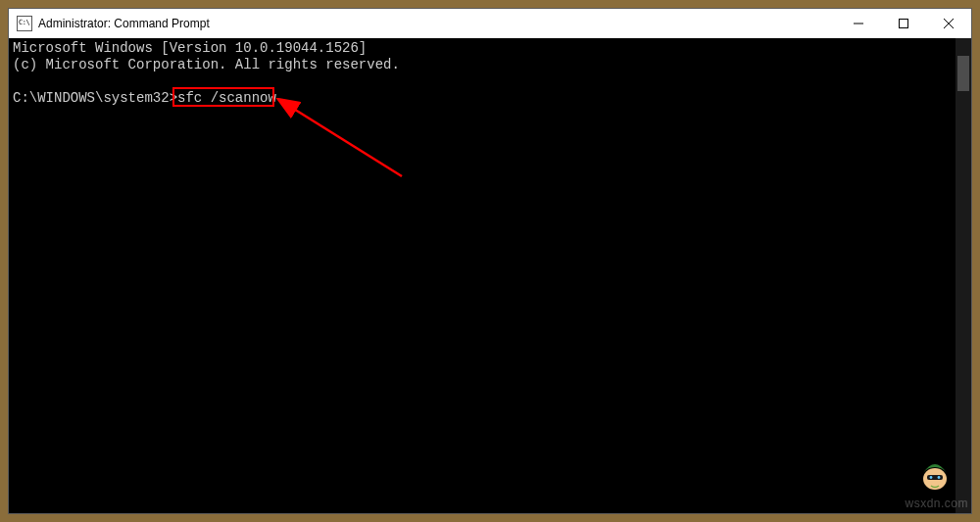 The width and height of the screenshot is (980, 522). I want to click on cmd-icon: C:\, so click(24, 24).